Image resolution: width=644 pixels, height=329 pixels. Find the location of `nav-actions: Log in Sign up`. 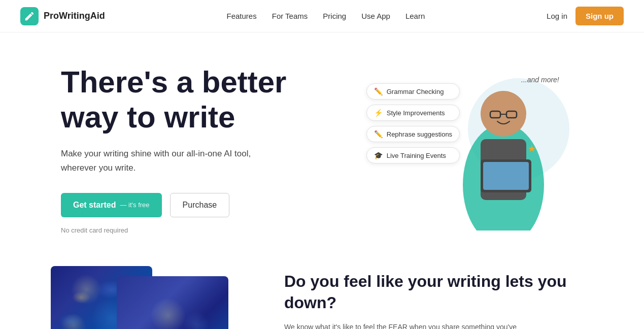

nav-actions: Log in Sign up is located at coordinates (585, 16).